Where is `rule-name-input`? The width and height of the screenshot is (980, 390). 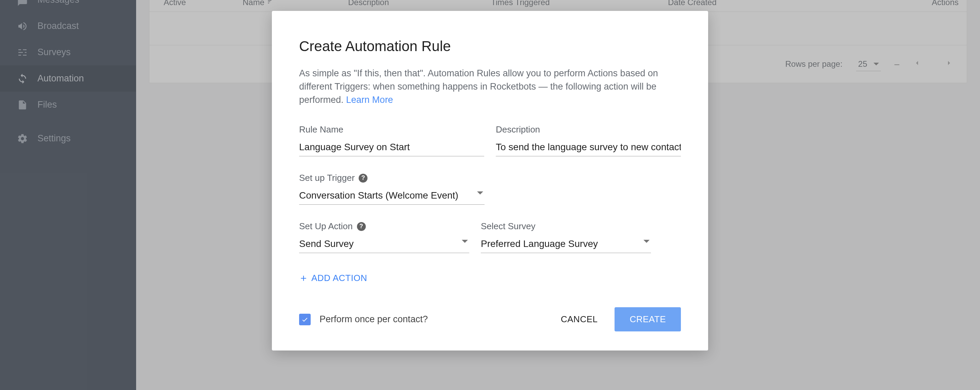
rule-name-input is located at coordinates (392, 148).